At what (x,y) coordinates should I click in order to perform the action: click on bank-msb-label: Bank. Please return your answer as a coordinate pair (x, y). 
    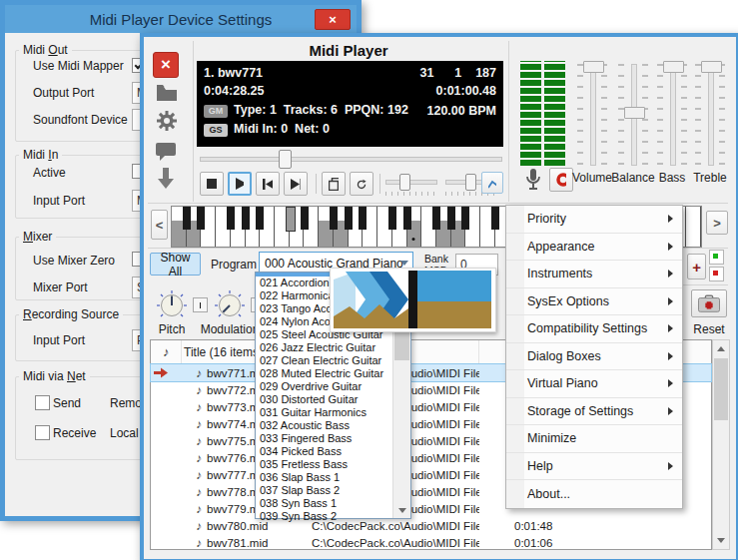
    Looking at the image, I should click on (436, 259).